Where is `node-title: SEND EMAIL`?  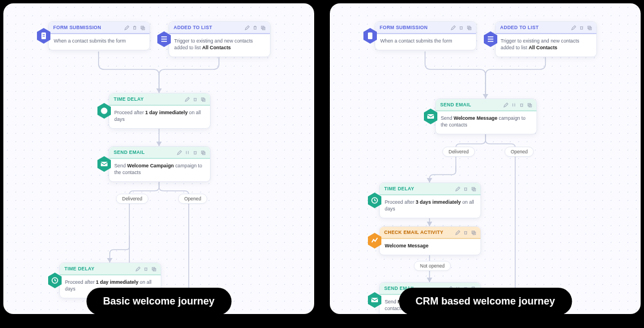 node-title: SEND EMAIL is located at coordinates (129, 152).